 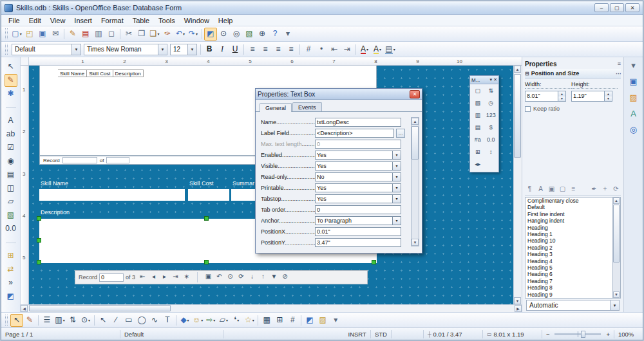 What do you see at coordinates (6, 33) in the screenshot?
I see `toolbar-grip` at bounding box center [6, 33].